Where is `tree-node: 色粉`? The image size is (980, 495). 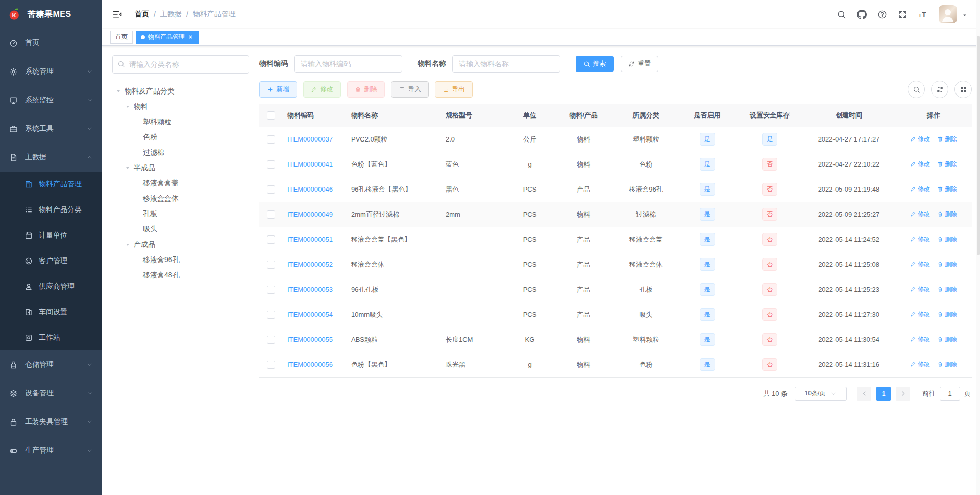
tree-node: 色粉 is located at coordinates (181, 137).